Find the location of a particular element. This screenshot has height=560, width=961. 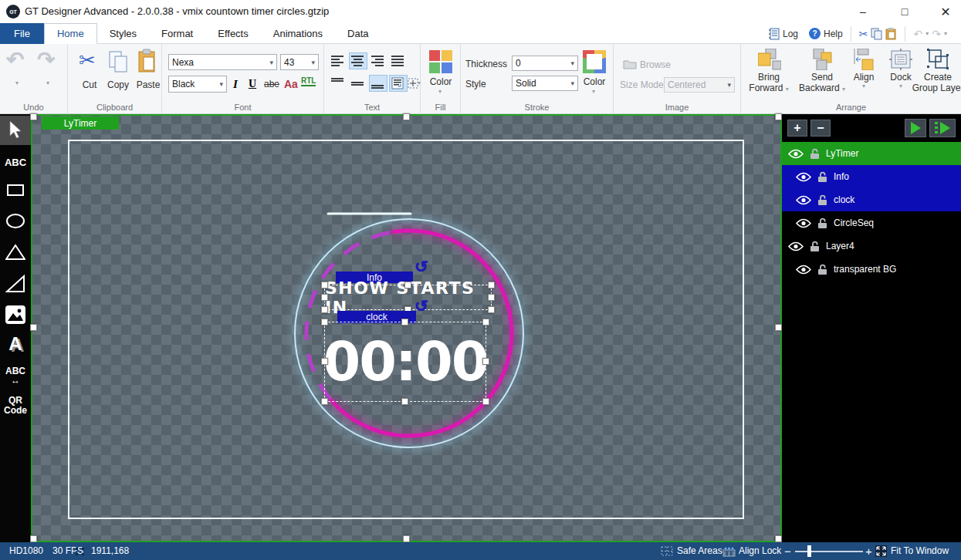

italic-button: I is located at coordinates (235, 85).